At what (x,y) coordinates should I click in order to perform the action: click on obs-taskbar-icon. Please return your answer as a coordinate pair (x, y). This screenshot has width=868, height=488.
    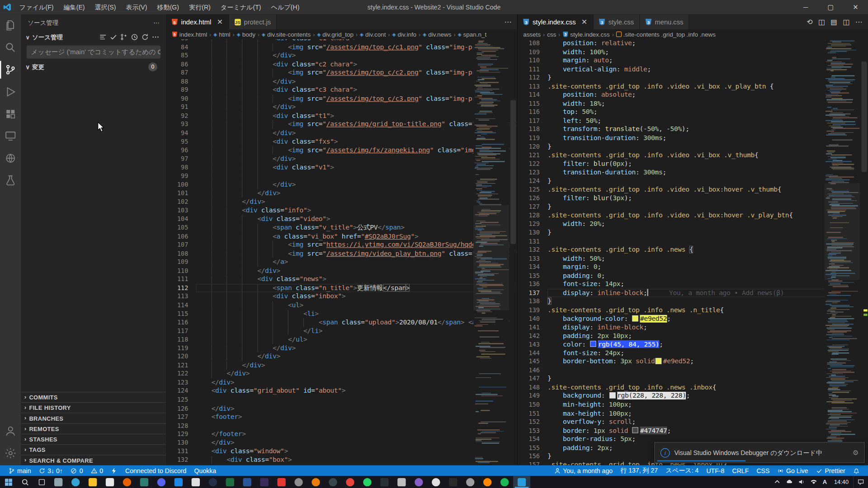
    Looking at the image, I should click on (333, 482).